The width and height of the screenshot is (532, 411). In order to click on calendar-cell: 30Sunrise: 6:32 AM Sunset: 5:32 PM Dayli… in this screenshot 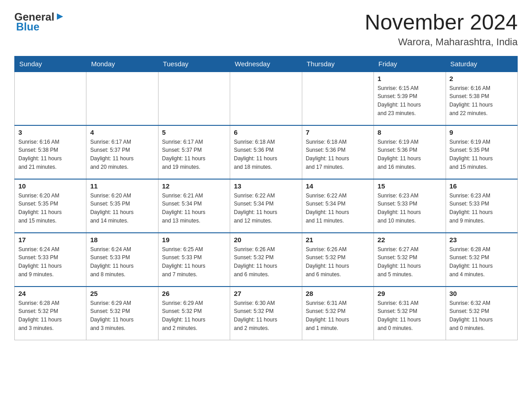, I will do `click(481, 313)`.